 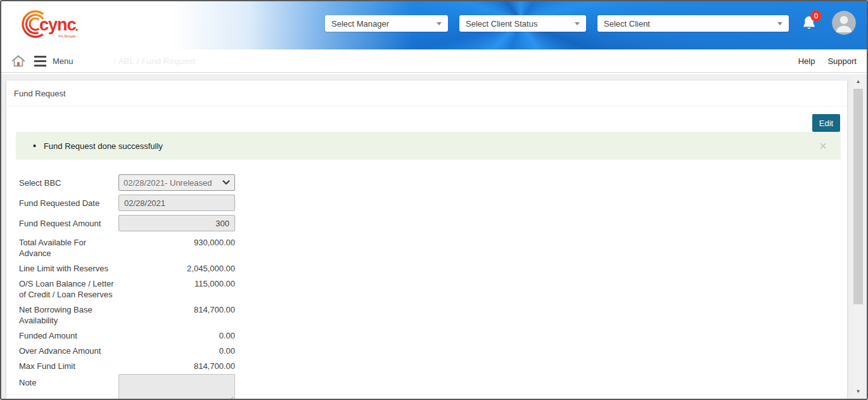 I want to click on line-limit-row: Line Limit with Reserves 2,045,000.00, so click(x=433, y=269).